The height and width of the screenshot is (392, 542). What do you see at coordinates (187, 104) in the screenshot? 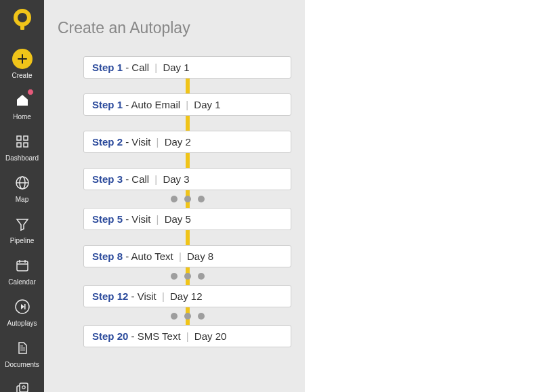
I see `autoplay-step: Step 1 - Auto Email | Day 1` at bounding box center [187, 104].